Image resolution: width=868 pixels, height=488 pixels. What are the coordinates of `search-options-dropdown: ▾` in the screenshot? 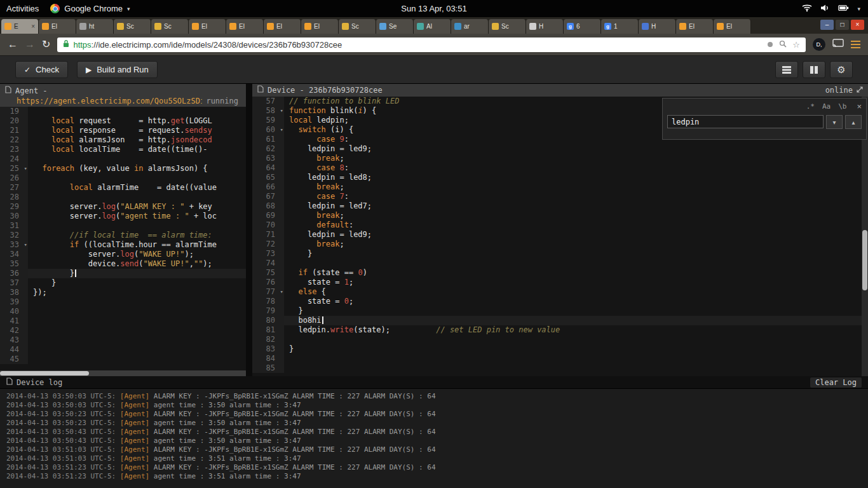 It's located at (834, 122).